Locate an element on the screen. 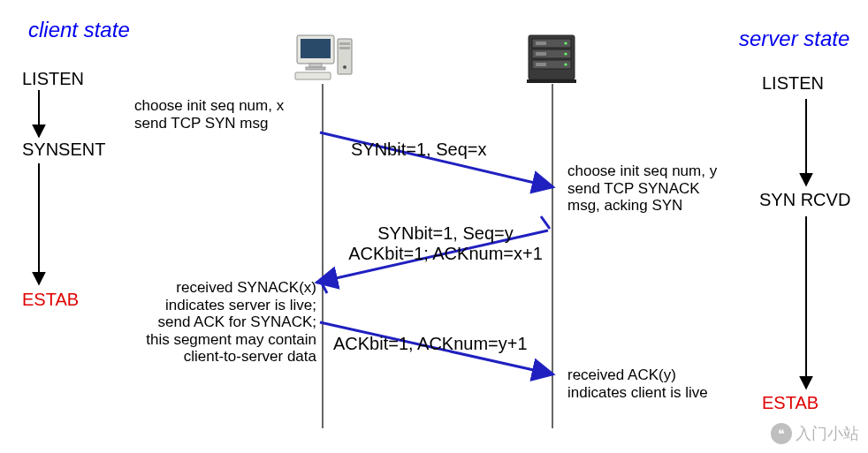  client-note-send-syn: choose init seq num, x send TCP SYN msg is located at coordinates (209, 115).